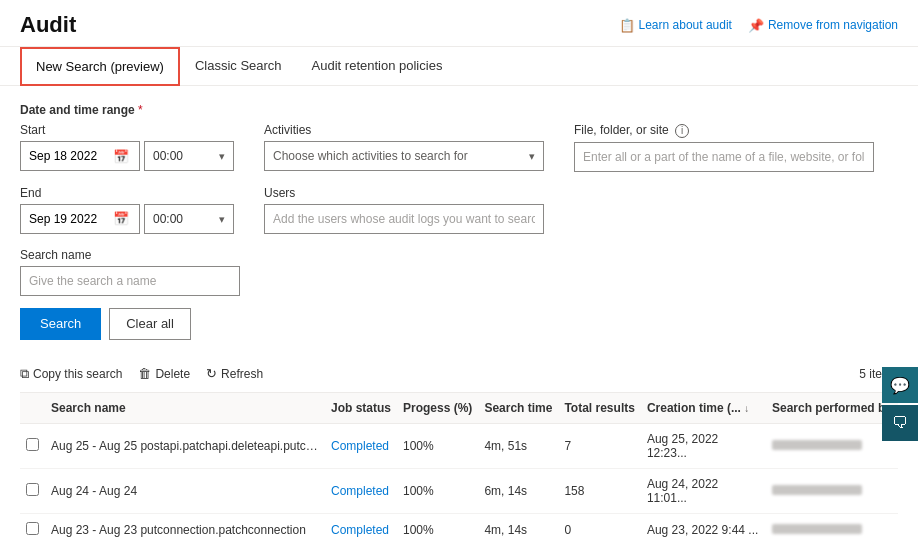  I want to click on file-folder-group: File, folder, or site i, so click(724, 148).